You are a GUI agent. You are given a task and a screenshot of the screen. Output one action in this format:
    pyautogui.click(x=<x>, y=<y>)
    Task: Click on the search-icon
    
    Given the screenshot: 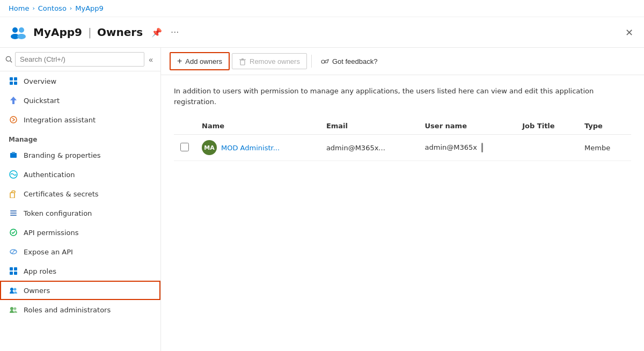 What is the action you would take?
    pyautogui.click(x=9, y=60)
    